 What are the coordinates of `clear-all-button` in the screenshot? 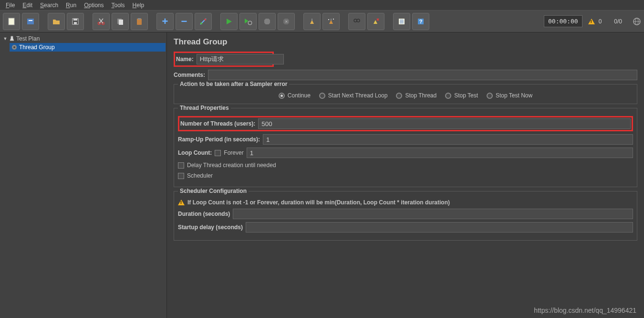 It's located at (331, 21).